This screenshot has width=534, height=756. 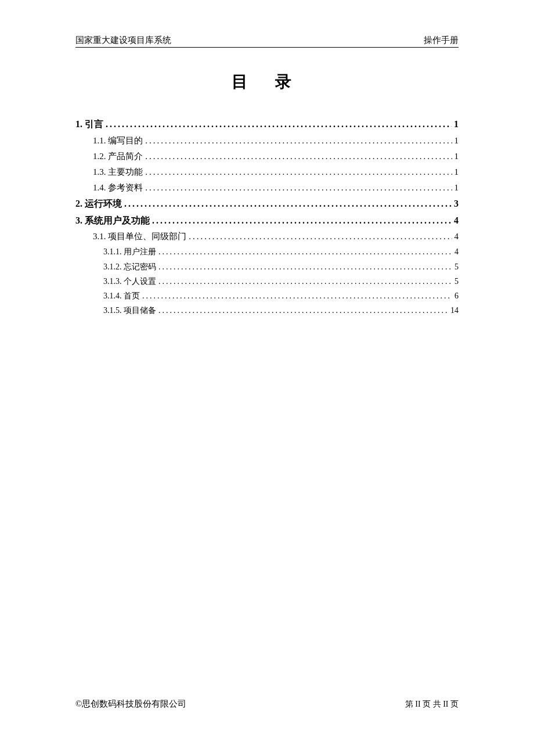 What do you see at coordinates (118, 157) in the screenshot?
I see `toc-entry-label: 1.2. 产品简介` at bounding box center [118, 157].